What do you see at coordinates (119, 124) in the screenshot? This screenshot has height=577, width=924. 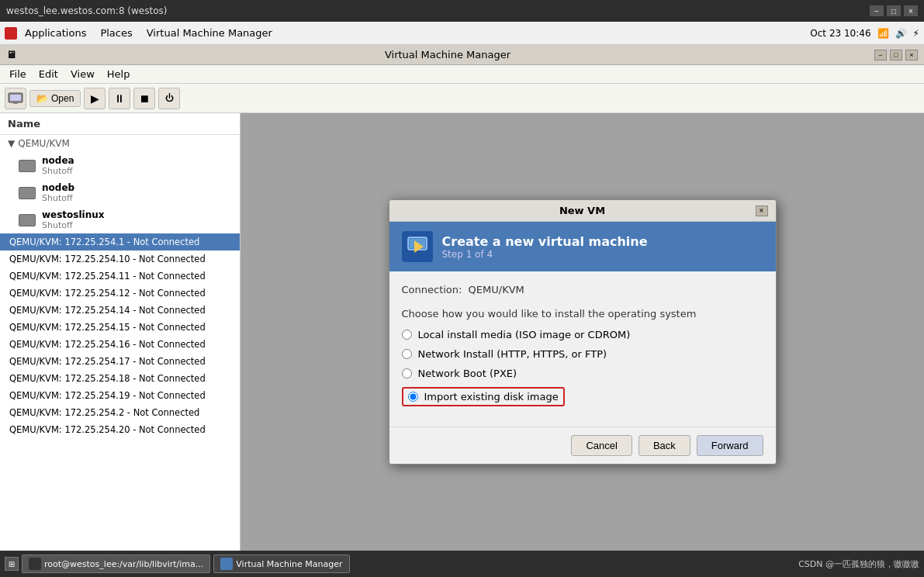 I see `sidebar-header: Name` at bounding box center [119, 124].